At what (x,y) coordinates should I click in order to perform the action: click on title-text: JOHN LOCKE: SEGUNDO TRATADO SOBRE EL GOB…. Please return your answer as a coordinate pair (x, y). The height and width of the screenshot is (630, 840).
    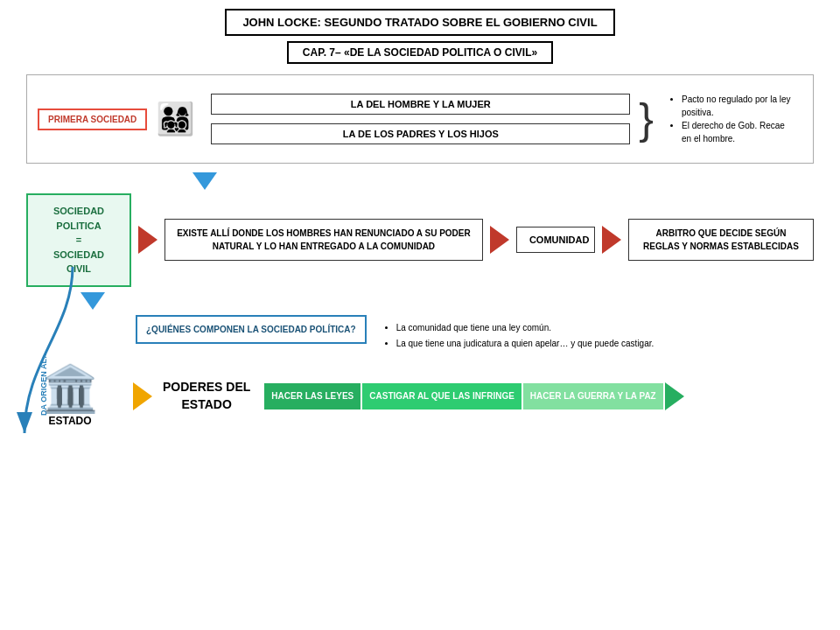
    Looking at the image, I should click on (420, 23).